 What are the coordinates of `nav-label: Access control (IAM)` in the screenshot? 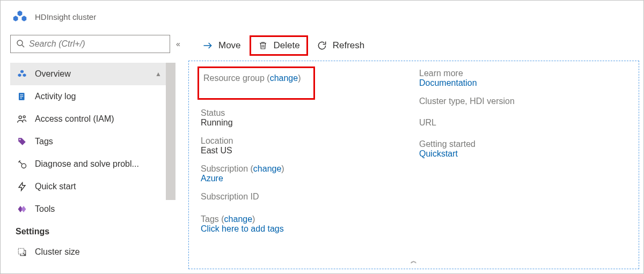 It's located at (75, 119).